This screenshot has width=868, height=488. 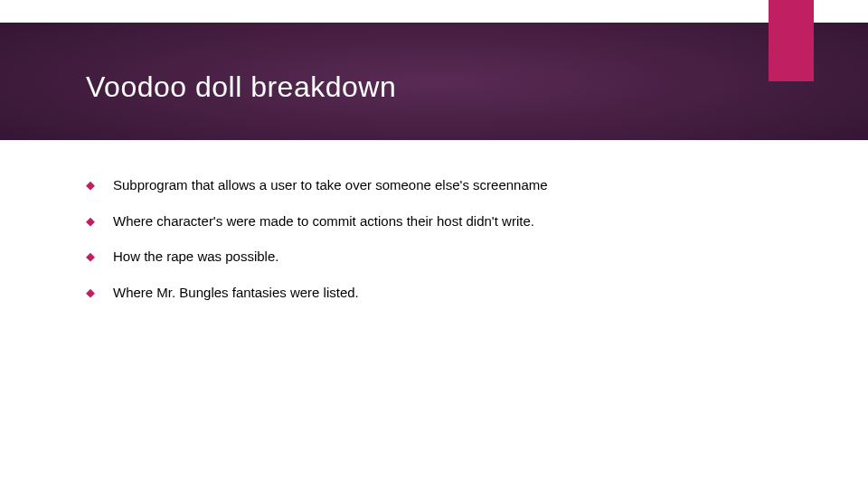 I want to click on list-item: ◆ How the rape was possible., so click(x=450, y=257).